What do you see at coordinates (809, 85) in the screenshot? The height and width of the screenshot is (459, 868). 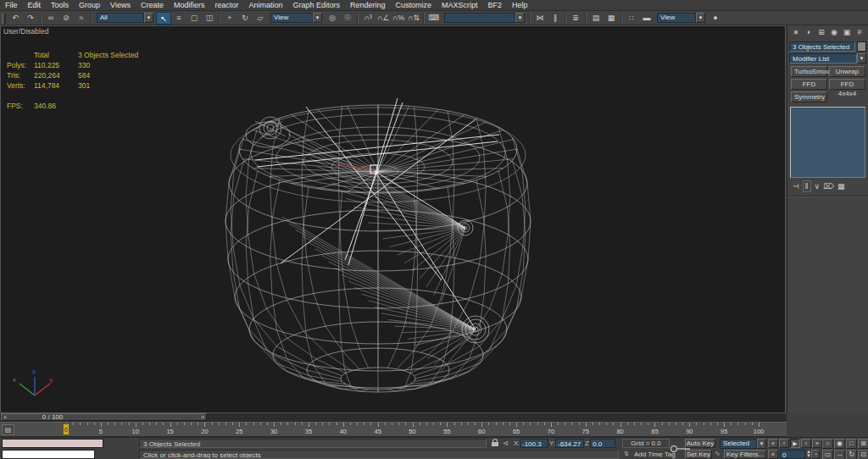 I see `modifier-button-ffd-2x2x2: FFD 2x2x2` at bounding box center [809, 85].